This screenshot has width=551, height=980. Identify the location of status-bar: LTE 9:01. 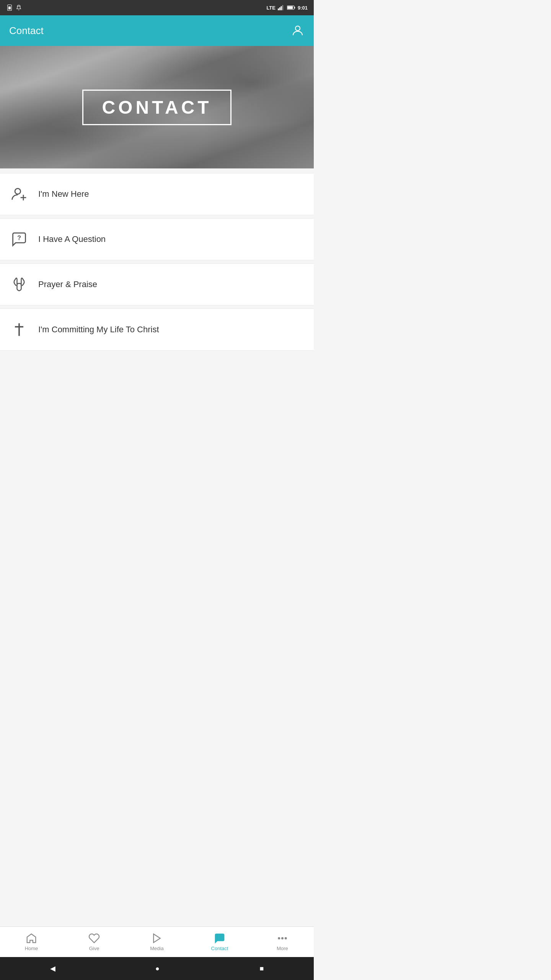
(157, 8).